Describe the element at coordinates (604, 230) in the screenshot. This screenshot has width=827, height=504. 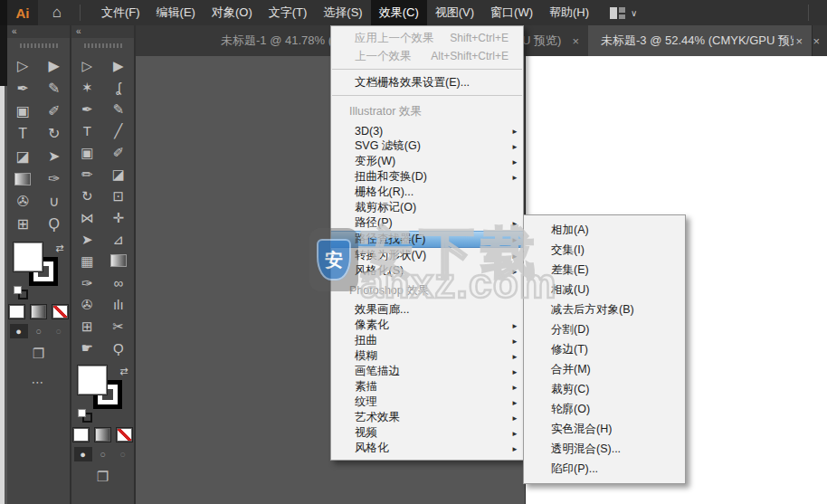
I see `submenu-item-add: 相加(A)` at that location.